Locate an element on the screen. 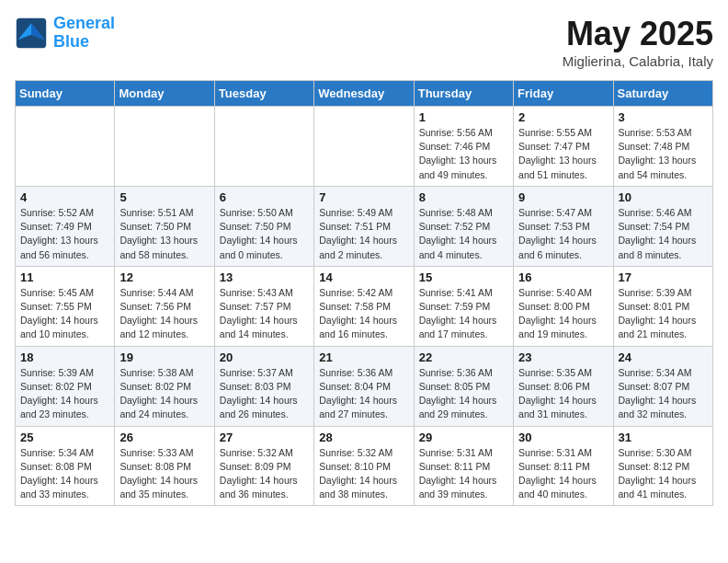  calendar-cell: 23Sunrise: 5:35 AM Sunset: 8:06 PM Dayli… is located at coordinates (563, 386).